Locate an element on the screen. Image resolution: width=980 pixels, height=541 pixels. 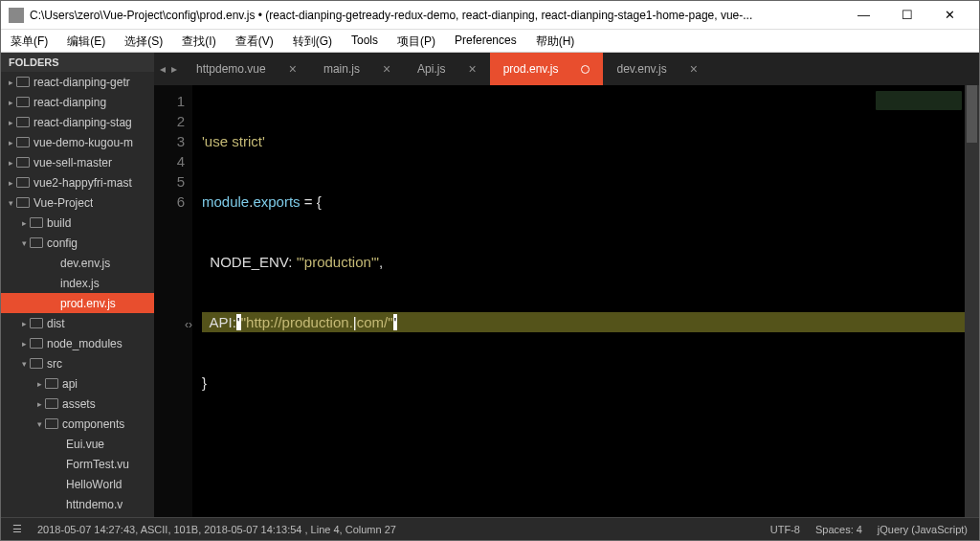
close-button: ✕ is located at coordinates (949, 15).